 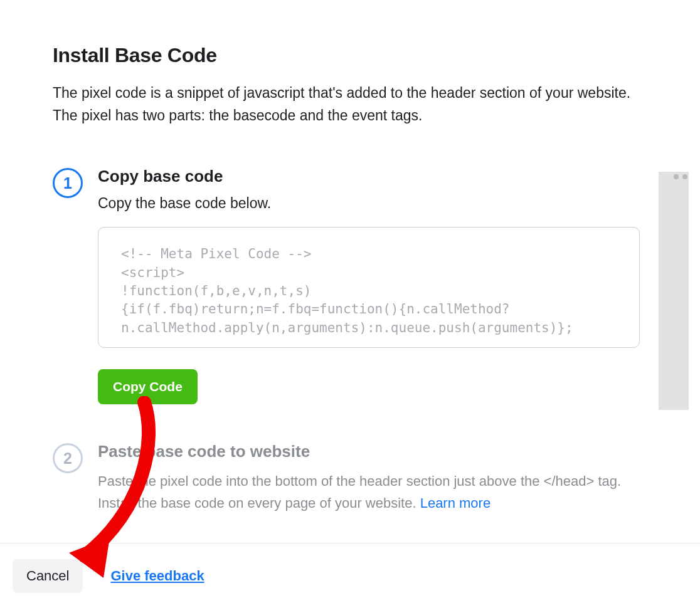 I want to click on step-1-title: Copy base code, so click(x=369, y=177).